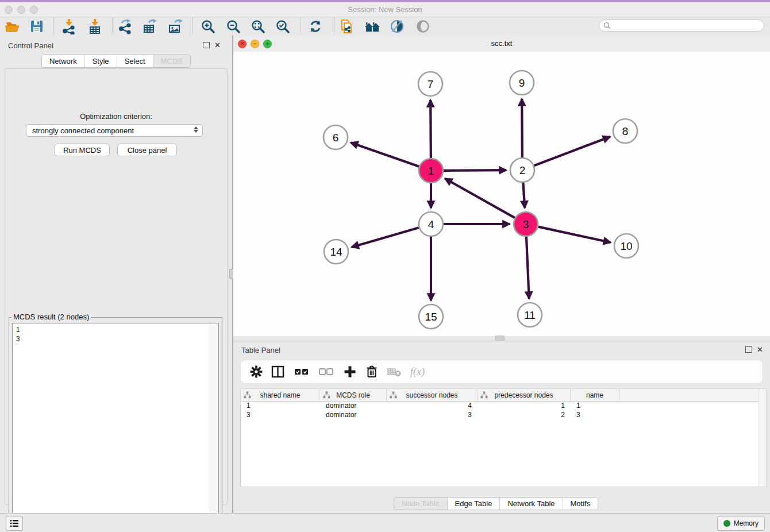 This screenshot has width=770, height=532. What do you see at coordinates (503, 406) in the screenshot?
I see `table-row: 1dominator411` at bounding box center [503, 406].